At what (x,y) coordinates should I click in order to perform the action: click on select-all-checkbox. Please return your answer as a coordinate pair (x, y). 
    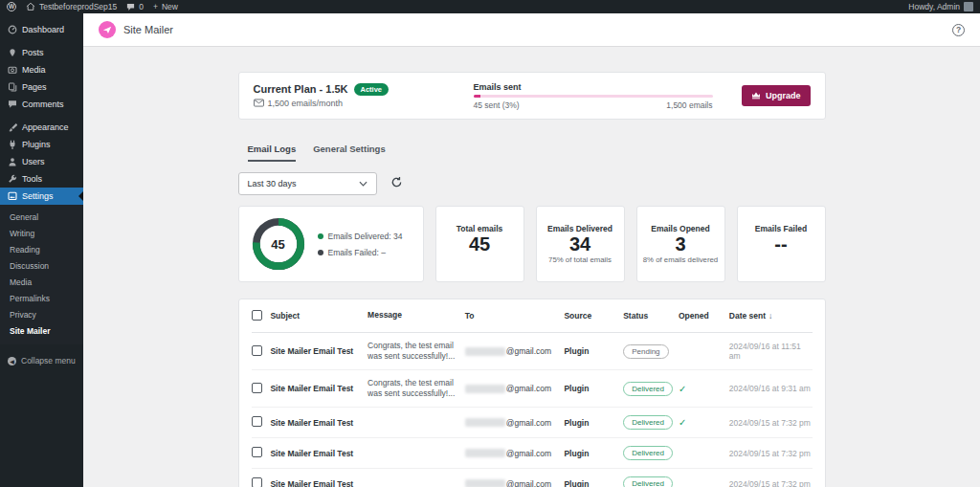
    Looking at the image, I should click on (256, 316).